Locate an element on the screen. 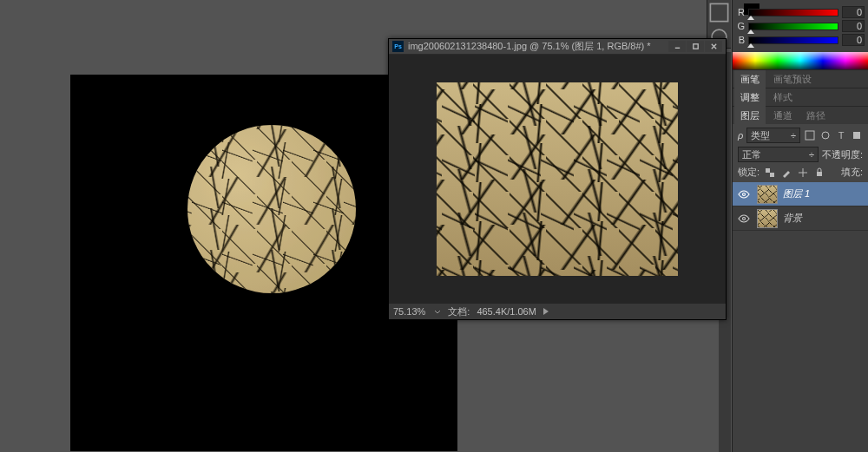  b-slider is located at coordinates (793, 40).